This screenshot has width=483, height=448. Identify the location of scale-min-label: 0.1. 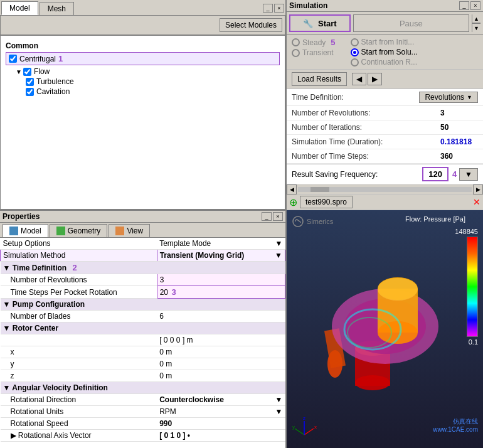
(473, 342).